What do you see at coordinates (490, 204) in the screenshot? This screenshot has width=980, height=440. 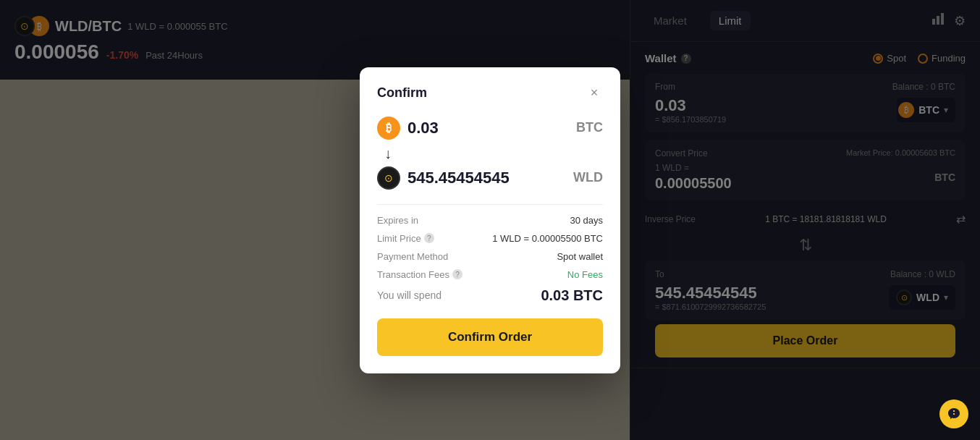 I see `modal-divider` at bounding box center [490, 204].